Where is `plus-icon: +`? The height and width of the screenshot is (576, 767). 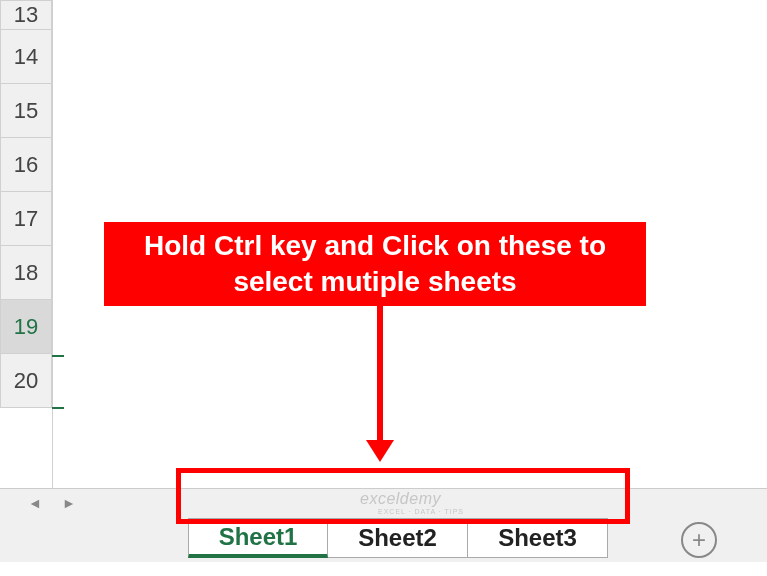 plus-icon: + is located at coordinates (699, 540).